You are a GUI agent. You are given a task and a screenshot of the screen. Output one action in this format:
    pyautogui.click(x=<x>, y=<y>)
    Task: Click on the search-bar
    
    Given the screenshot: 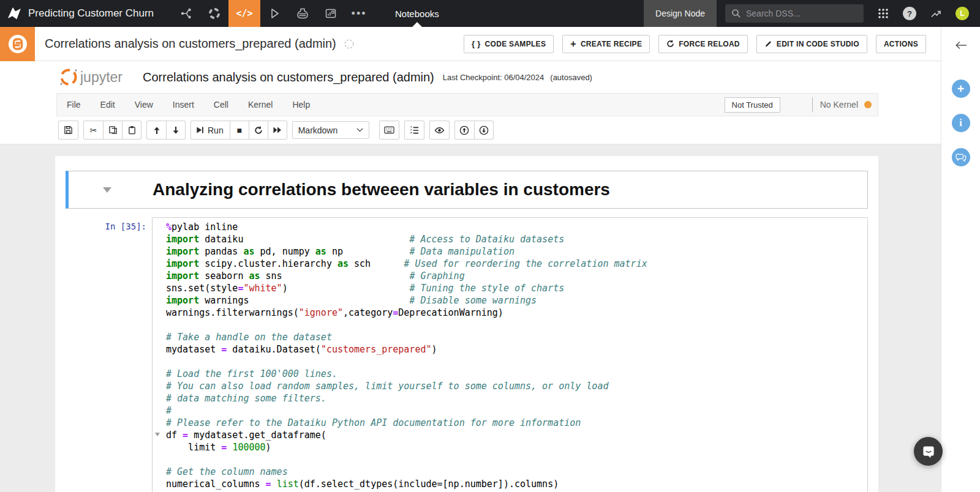 What is the action you would take?
    pyautogui.click(x=794, y=13)
    